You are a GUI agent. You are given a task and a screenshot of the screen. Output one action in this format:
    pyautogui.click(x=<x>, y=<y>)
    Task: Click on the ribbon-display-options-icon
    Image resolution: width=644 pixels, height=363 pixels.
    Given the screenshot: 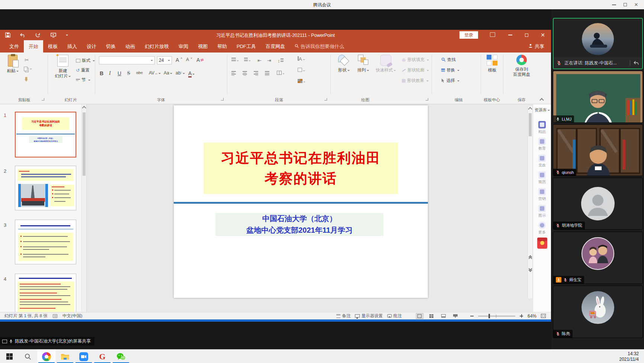 What is the action you would take?
    pyautogui.click(x=493, y=35)
    